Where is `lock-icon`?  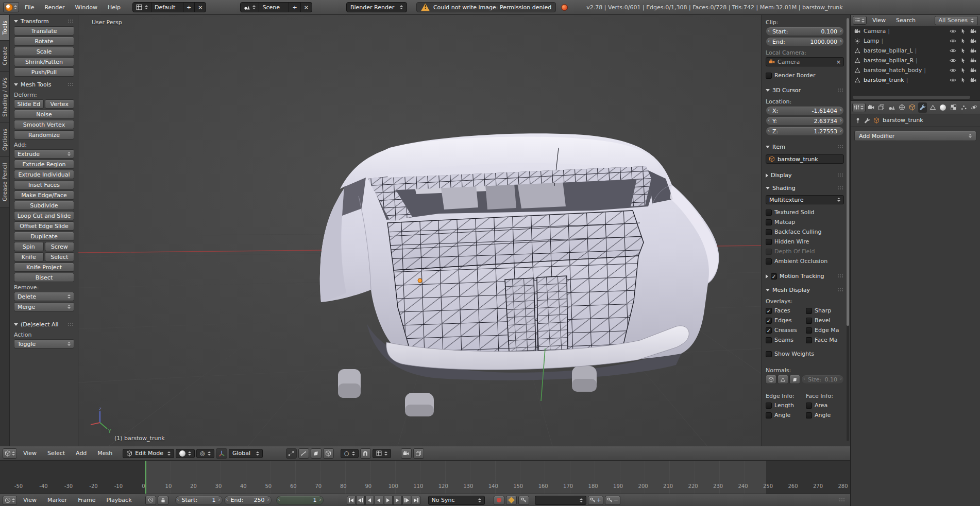
lock-icon is located at coordinates (163, 500).